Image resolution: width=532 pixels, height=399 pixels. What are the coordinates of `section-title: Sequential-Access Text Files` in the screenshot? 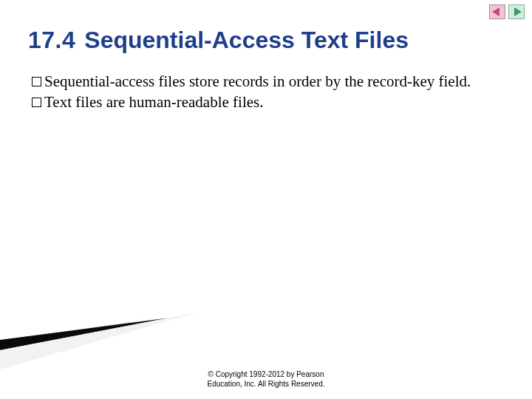 It's located at (247, 40).